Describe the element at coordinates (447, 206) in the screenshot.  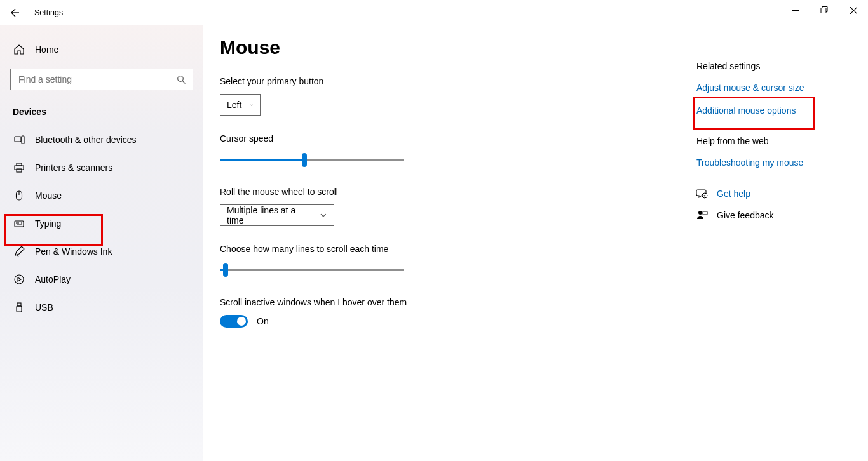
I see `scroll-mode-block: Roll the mouse wheel to scroll Multiple …` at that location.